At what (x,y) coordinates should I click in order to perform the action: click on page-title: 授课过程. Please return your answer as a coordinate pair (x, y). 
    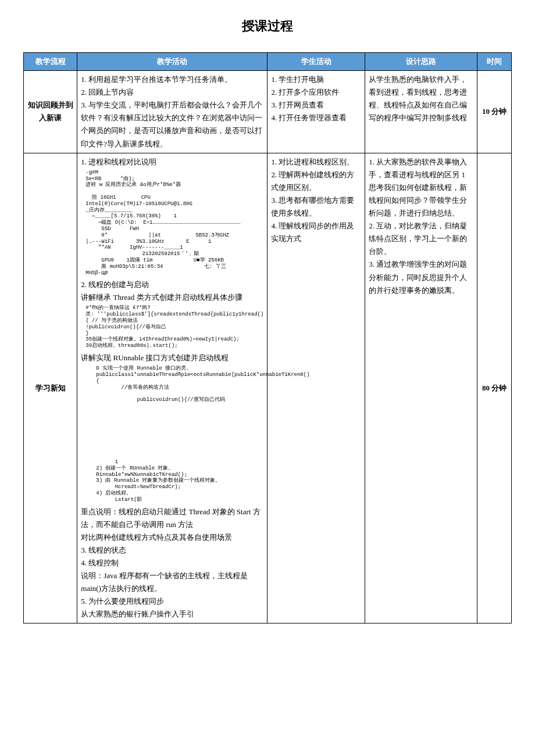
    Looking at the image, I should click on (268, 26).